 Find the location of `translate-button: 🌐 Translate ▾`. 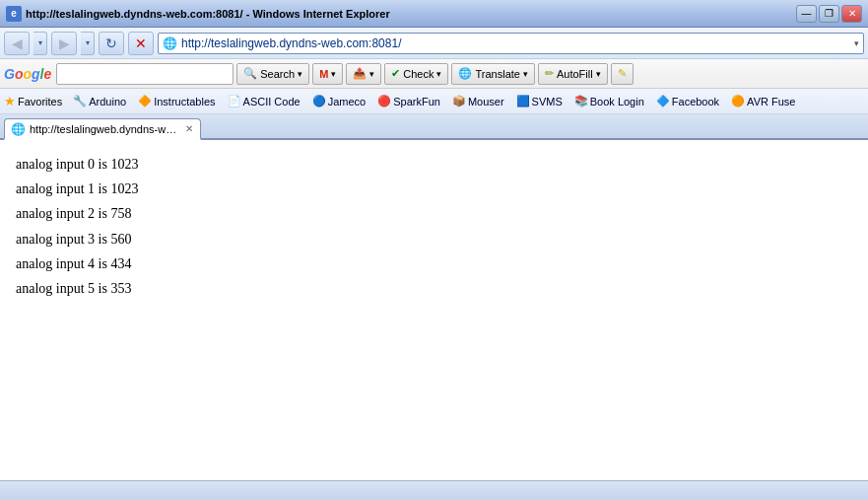

translate-button: 🌐 Translate ▾ is located at coordinates (493, 74).